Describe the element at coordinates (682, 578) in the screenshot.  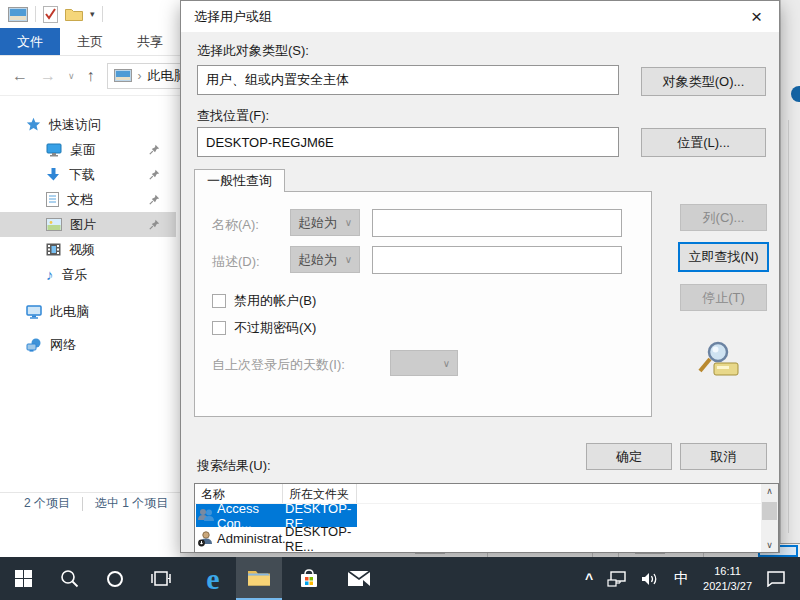
I see `ime-indicator: 中` at that location.